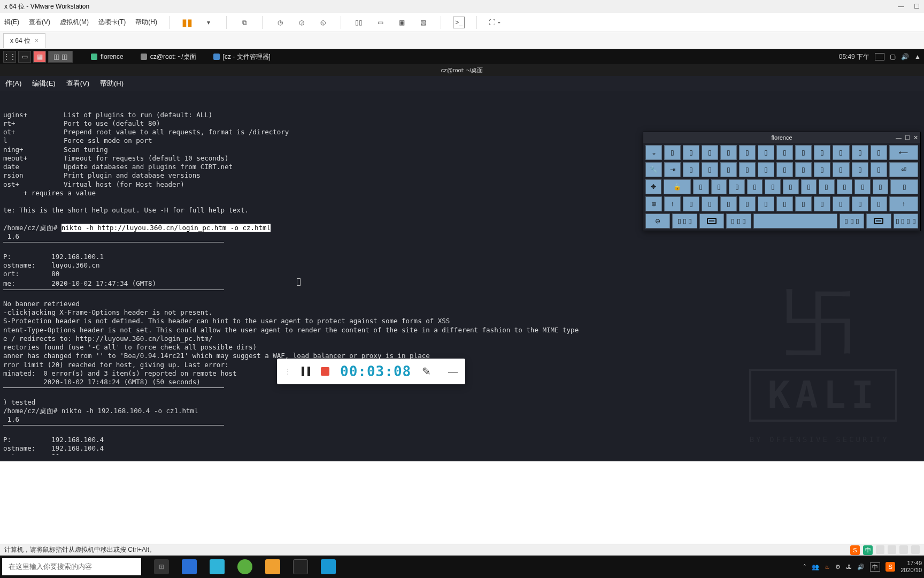  What do you see at coordinates (815, 567) in the screenshot?
I see `people-icon: 👥` at bounding box center [815, 567].